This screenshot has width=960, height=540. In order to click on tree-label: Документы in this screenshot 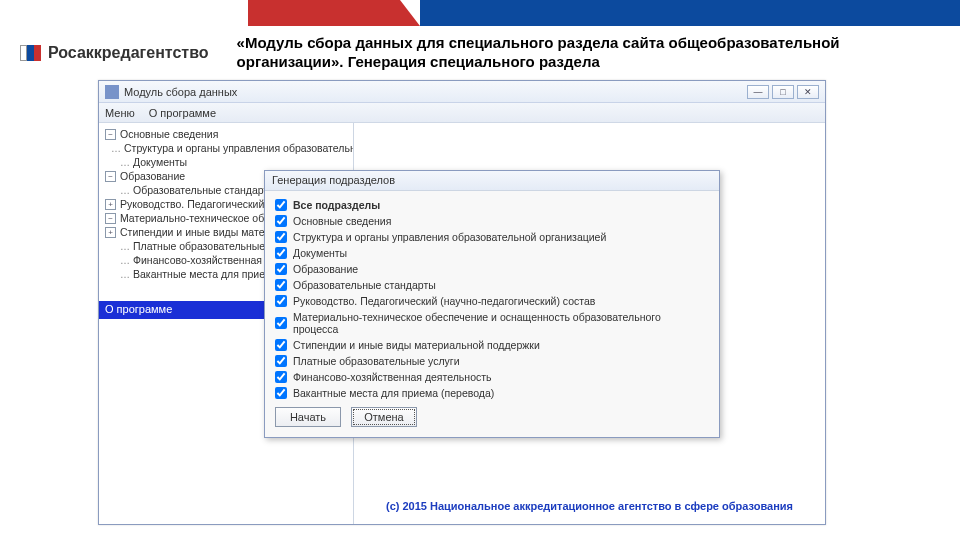, I will do `click(160, 162)`.